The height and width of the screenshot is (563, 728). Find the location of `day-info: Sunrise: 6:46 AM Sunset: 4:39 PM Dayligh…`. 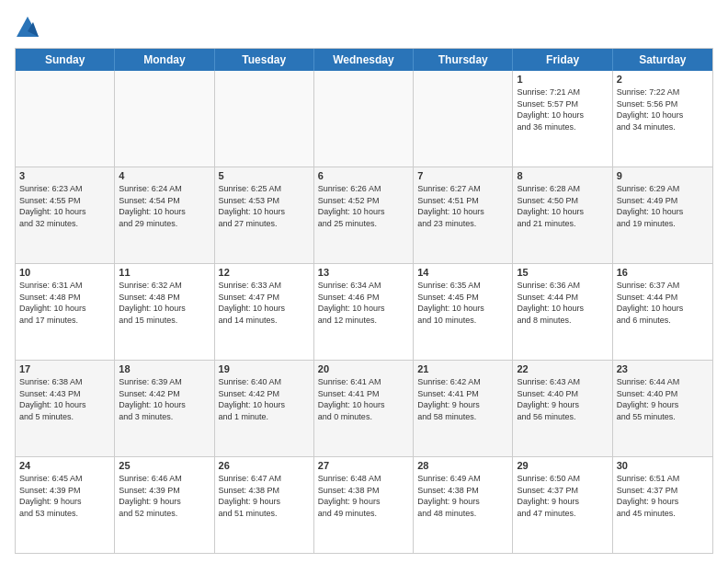

day-info: Sunrise: 6:46 AM Sunset: 4:39 PM Dayligh… is located at coordinates (164, 496).